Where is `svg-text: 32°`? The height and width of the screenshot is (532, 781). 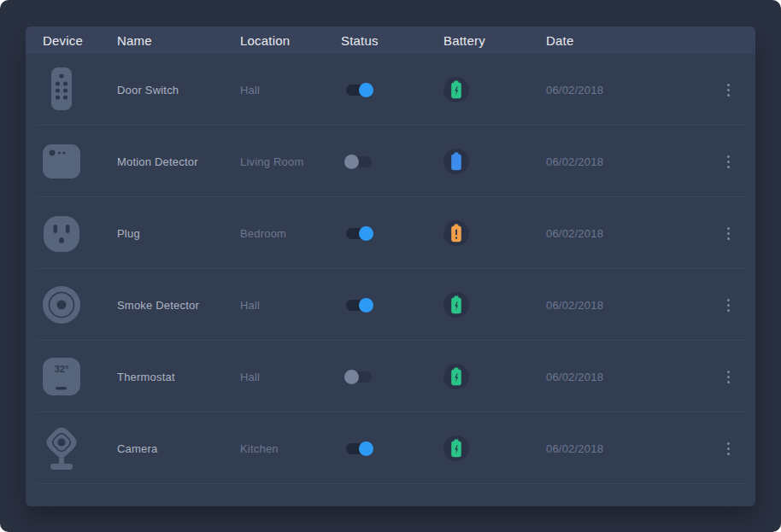
svg-text: 32° is located at coordinates (62, 369).